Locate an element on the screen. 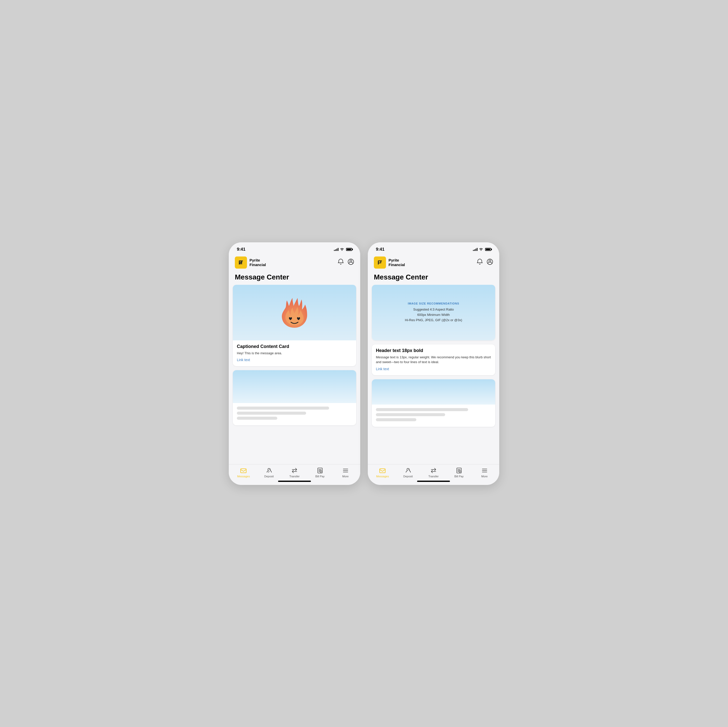  status-time-1: 9:41 is located at coordinates (241, 249).